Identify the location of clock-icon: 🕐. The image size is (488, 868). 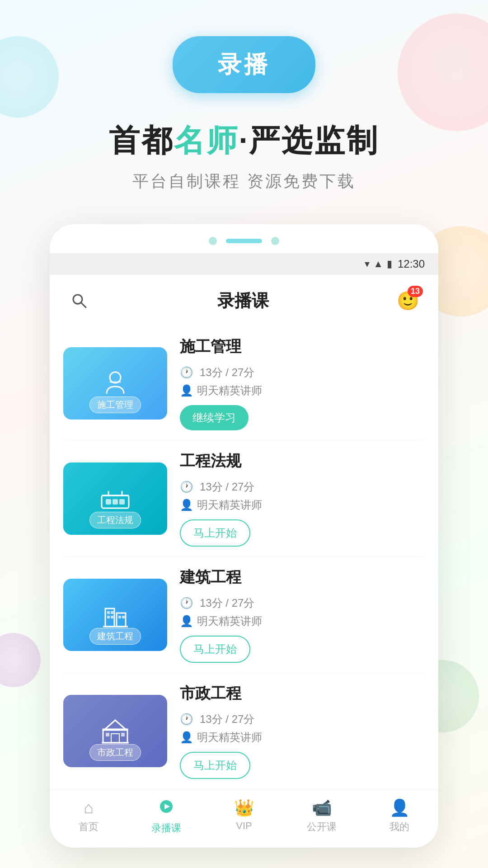
(187, 373).